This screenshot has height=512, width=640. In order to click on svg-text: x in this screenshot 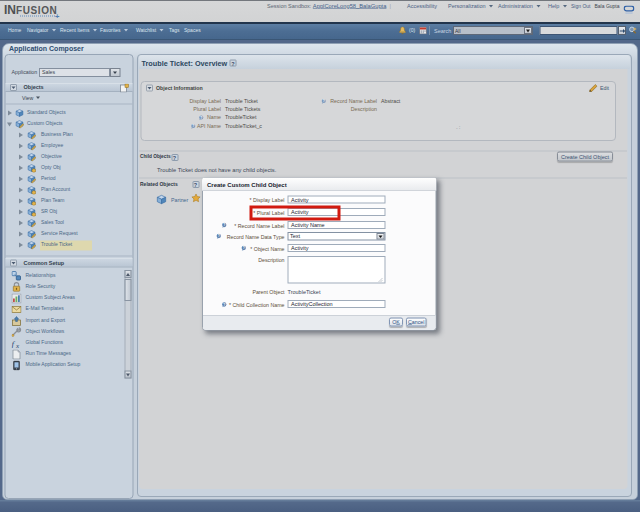, I will do `click(18, 346)`.